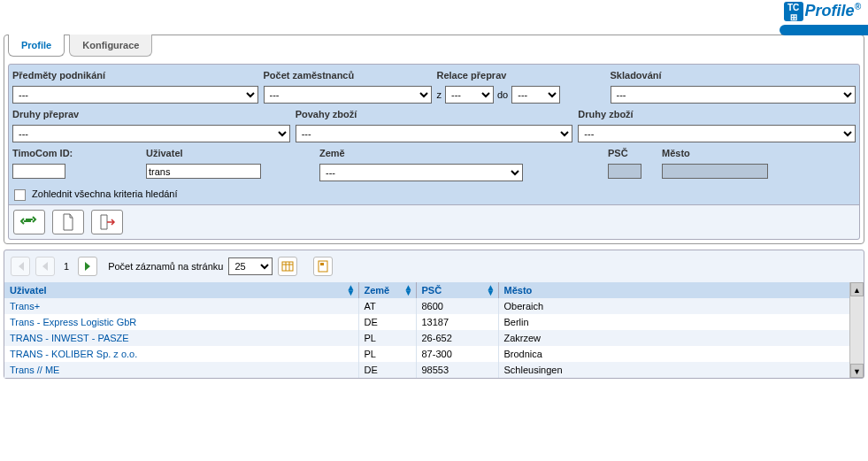 The width and height of the screenshot is (868, 461). I want to click on pager-settings-button, so click(288, 266).